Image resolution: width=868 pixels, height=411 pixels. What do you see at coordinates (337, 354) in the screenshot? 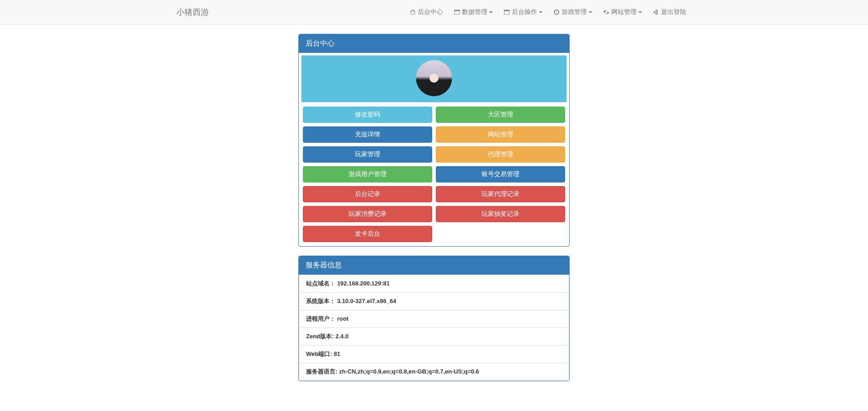
I see `info-value: 81` at bounding box center [337, 354].